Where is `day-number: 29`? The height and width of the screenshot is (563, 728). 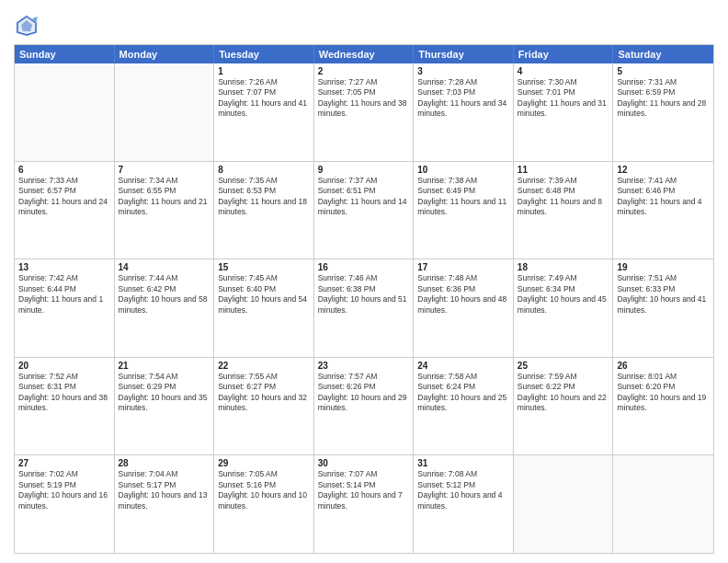 day-number: 29 is located at coordinates (264, 464).